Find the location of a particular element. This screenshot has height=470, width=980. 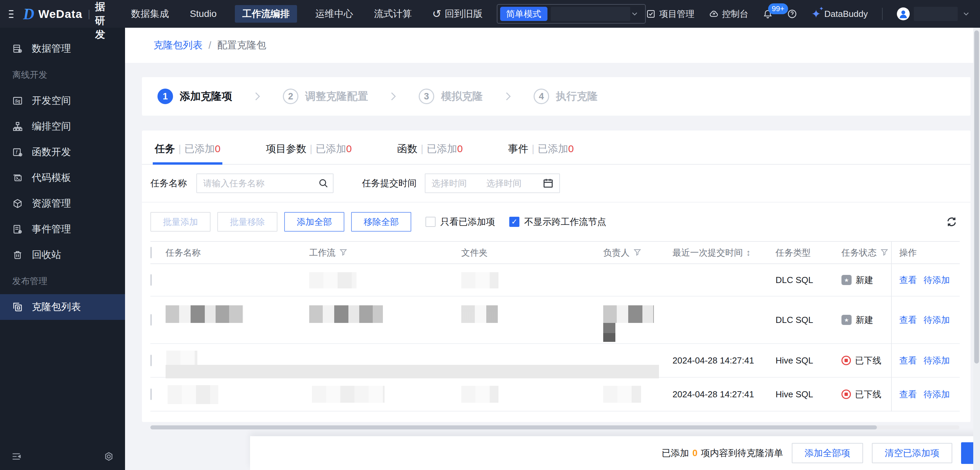

sidebar-item-resource-manage: 资源管理 is located at coordinates (62, 204).